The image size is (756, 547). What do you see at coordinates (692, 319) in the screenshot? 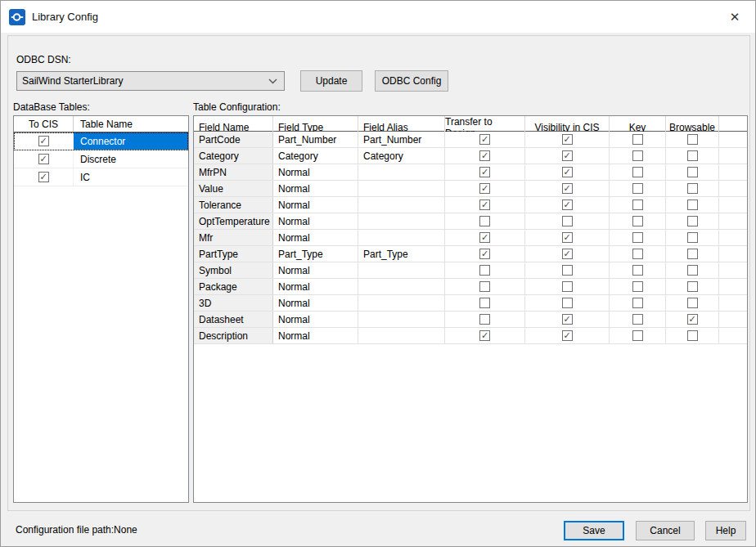
I see `browsable-checkbox: ✓` at bounding box center [692, 319].